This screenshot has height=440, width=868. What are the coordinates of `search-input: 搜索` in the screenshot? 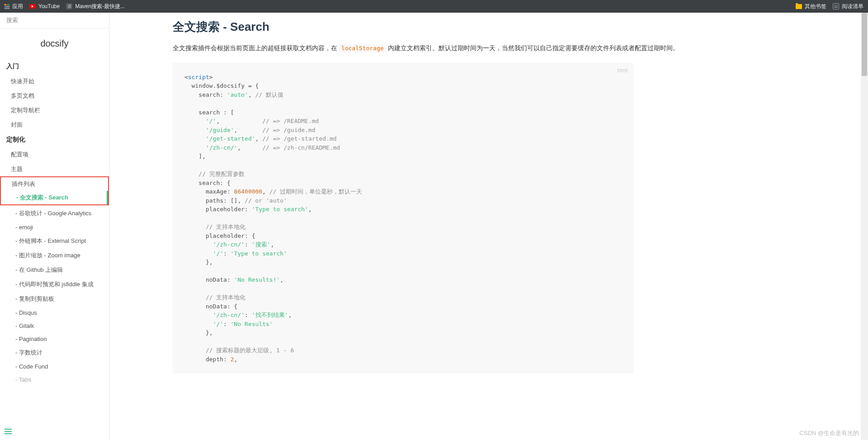 It's located at (54, 21).